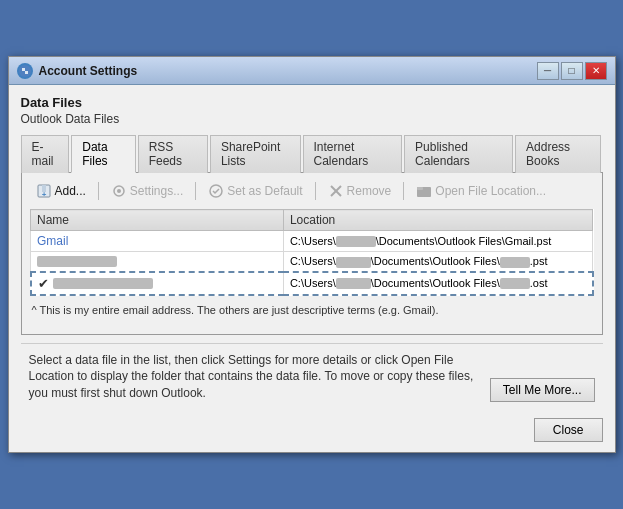 The image size is (623, 509). What do you see at coordinates (360, 191) in the screenshot?
I see `remove-button: Remove` at bounding box center [360, 191].